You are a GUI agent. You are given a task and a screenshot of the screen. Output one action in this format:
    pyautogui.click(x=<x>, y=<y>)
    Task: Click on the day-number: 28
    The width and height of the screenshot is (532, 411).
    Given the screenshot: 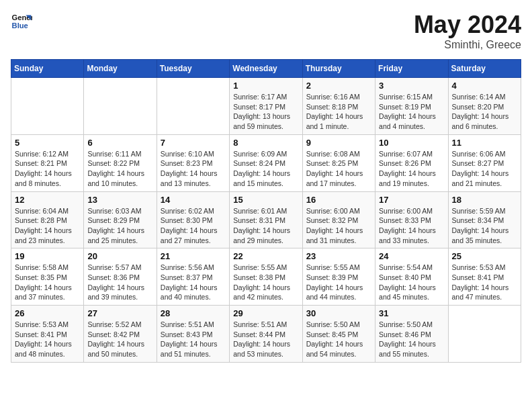 What is the action you would take?
    pyautogui.click(x=193, y=313)
    